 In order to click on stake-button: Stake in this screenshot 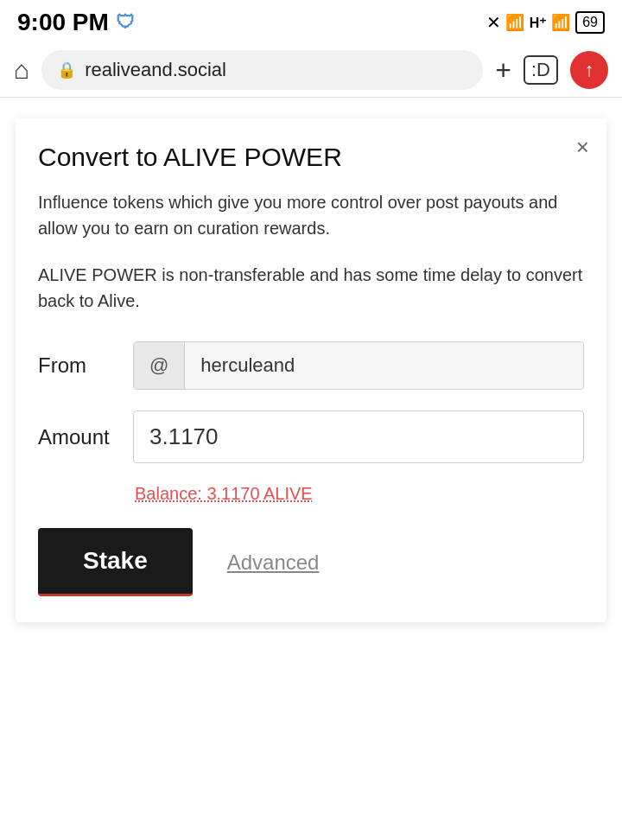, I will do `click(116, 562)`.